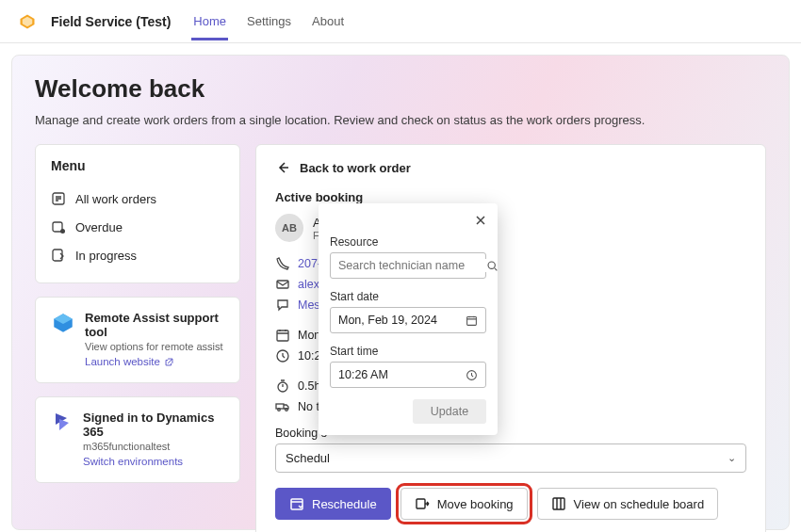  Describe the element at coordinates (471, 375) in the screenshot. I see `clock-picker-icon` at that location.